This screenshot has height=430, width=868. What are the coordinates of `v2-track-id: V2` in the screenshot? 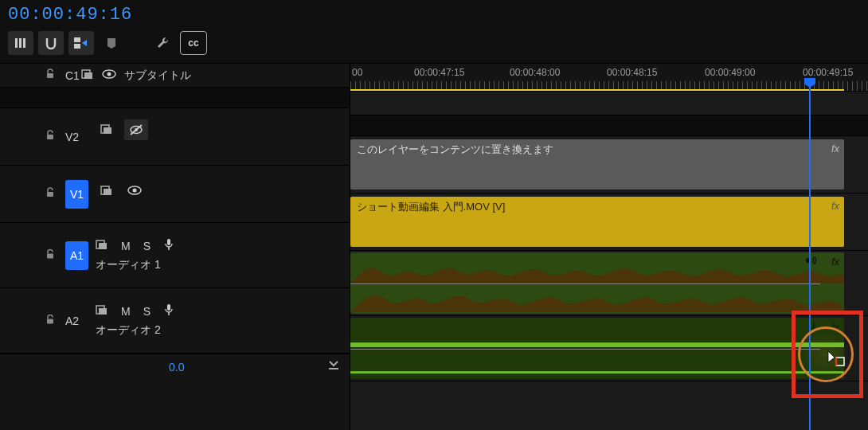 It's located at (72, 137).